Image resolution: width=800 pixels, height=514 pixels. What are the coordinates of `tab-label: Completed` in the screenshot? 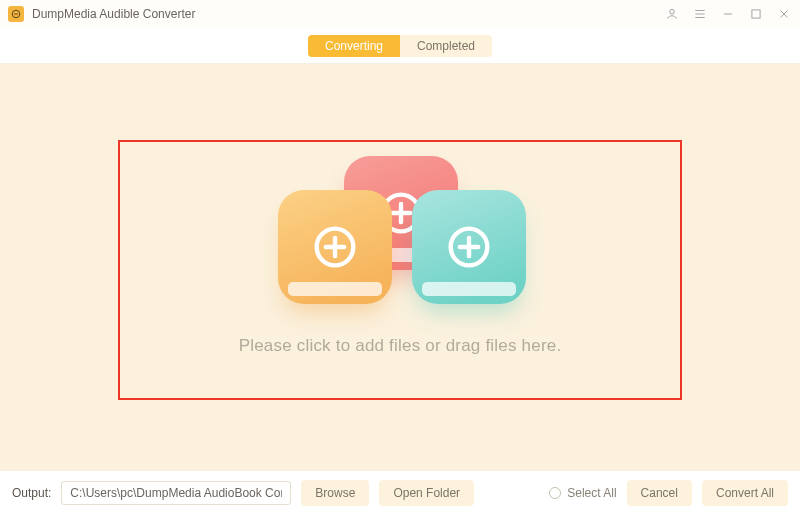 It's located at (446, 46).